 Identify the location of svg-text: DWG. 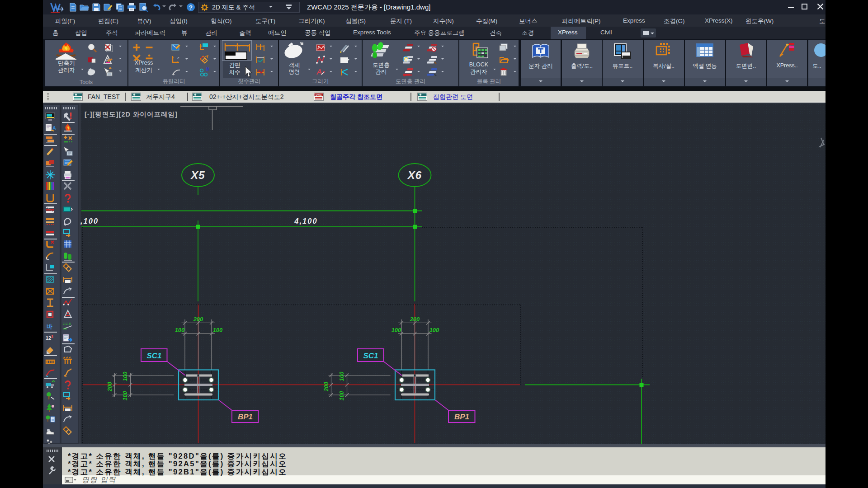
(318, 95).